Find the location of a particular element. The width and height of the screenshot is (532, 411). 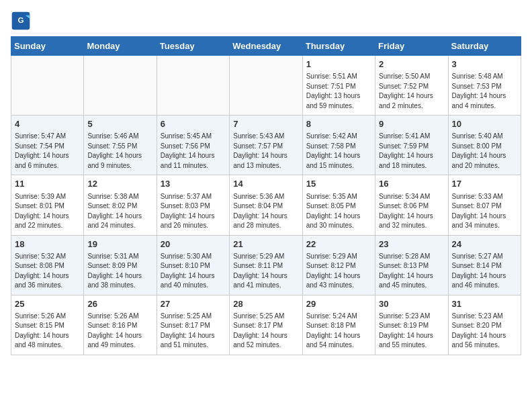

calendar-cell: 23Sunrise: 5:28 AMSunset: 8:13 PMDayligh… is located at coordinates (412, 265).